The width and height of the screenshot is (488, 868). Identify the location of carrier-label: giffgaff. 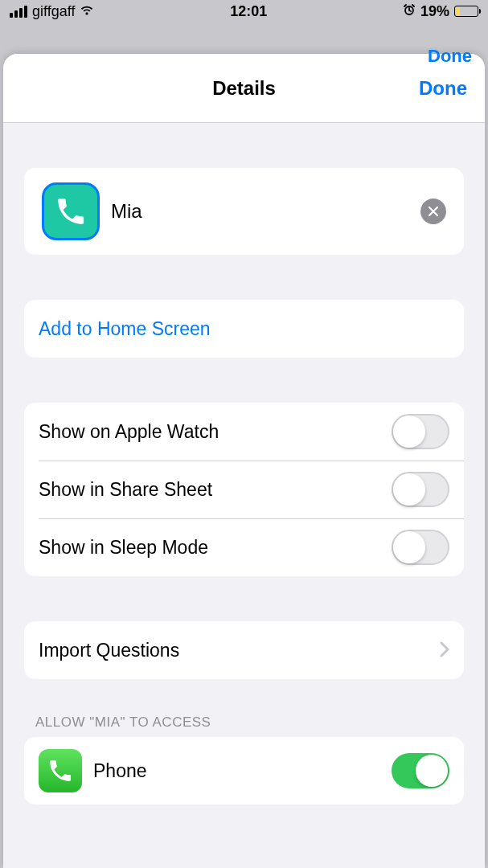
(53, 11).